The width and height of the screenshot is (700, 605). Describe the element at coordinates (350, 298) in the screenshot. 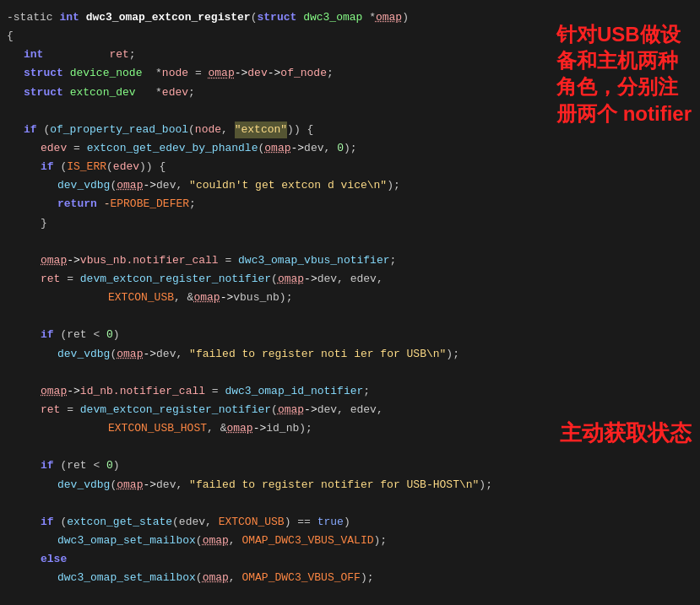

I see `code-line-14: EXTCON_USB, &omap->vbus_nb);` at that location.